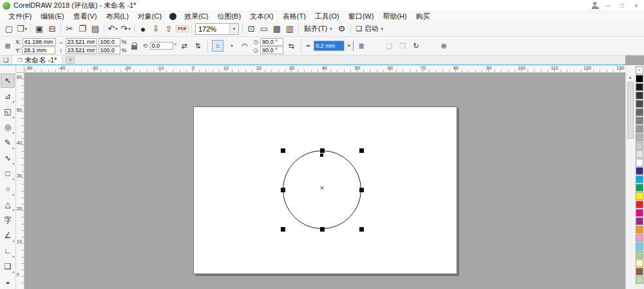 Image resolution: width=644 pixels, height=289 pixels. I want to click on undo-button: ↶▾, so click(113, 29).